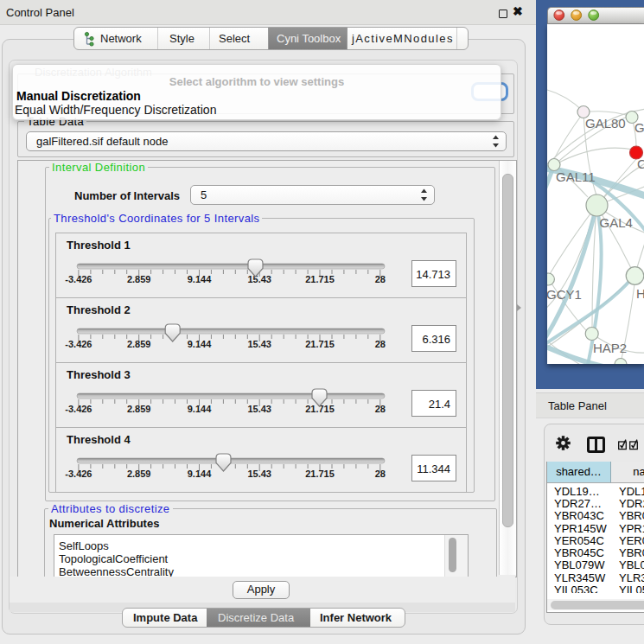  I want to click on svg-text: HAP2, so click(610, 348).